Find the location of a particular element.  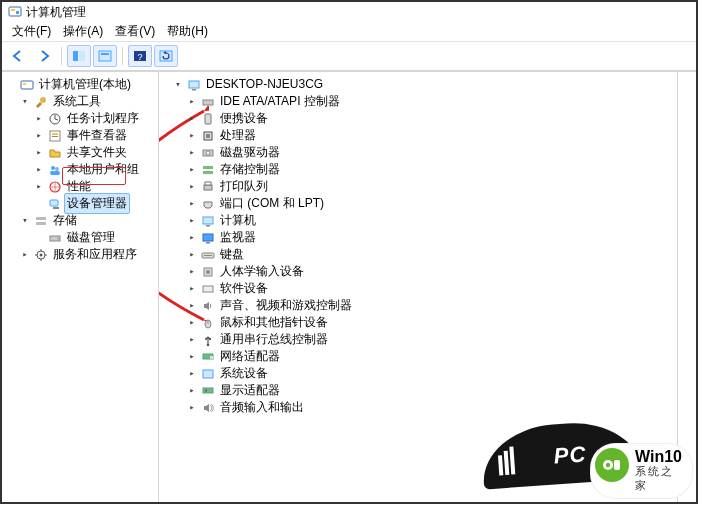

ide-ata-icon is located at coordinates (208, 102).